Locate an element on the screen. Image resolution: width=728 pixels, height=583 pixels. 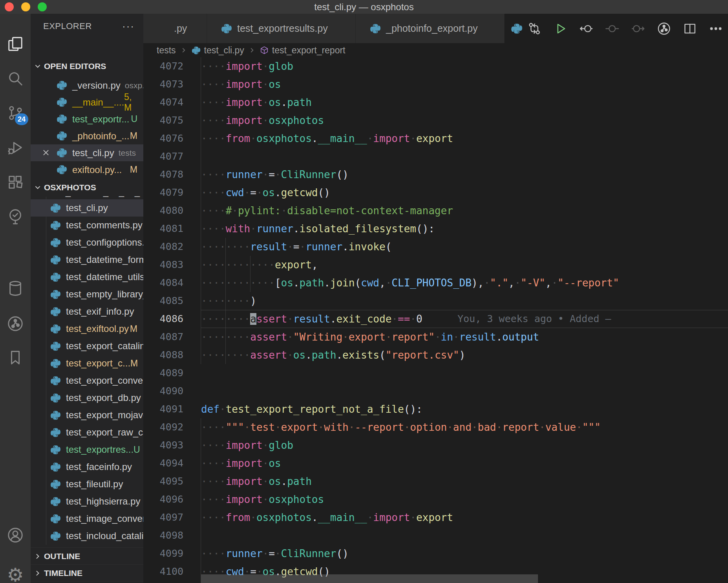
line-number: 4077 is located at coordinates (172, 157).